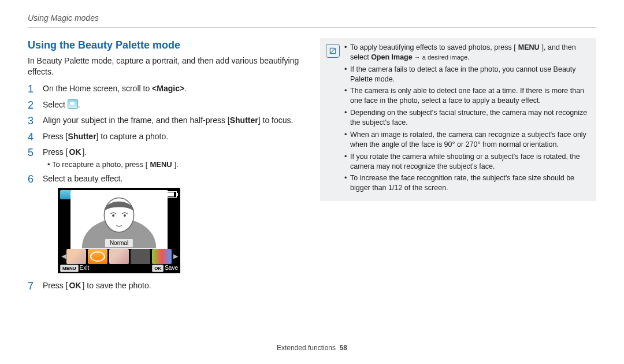 This screenshot has width=624, height=364. What do you see at coordinates (166, 90) in the screenshot?
I see `step-1: 1 On the Home screen, scroll to <Magic>.` at bounding box center [166, 90].